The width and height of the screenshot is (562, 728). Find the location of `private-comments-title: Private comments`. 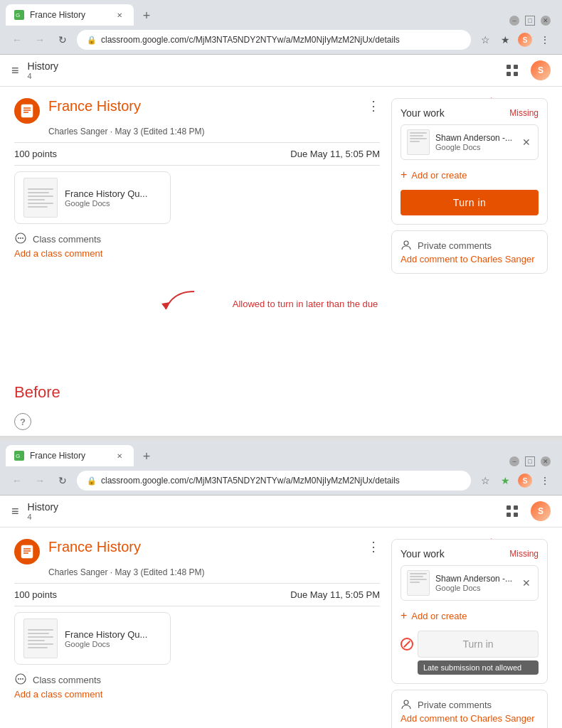

private-comments-title: Private comments is located at coordinates (455, 246).